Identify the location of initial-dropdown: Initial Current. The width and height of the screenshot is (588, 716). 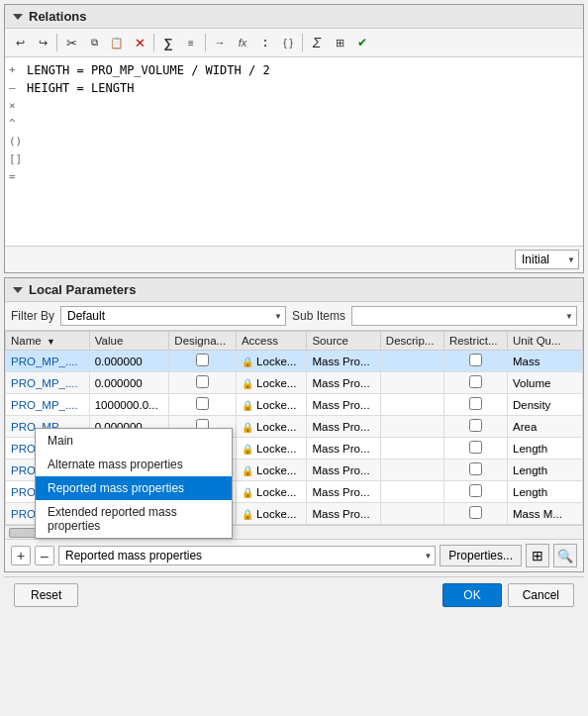
(546, 259).